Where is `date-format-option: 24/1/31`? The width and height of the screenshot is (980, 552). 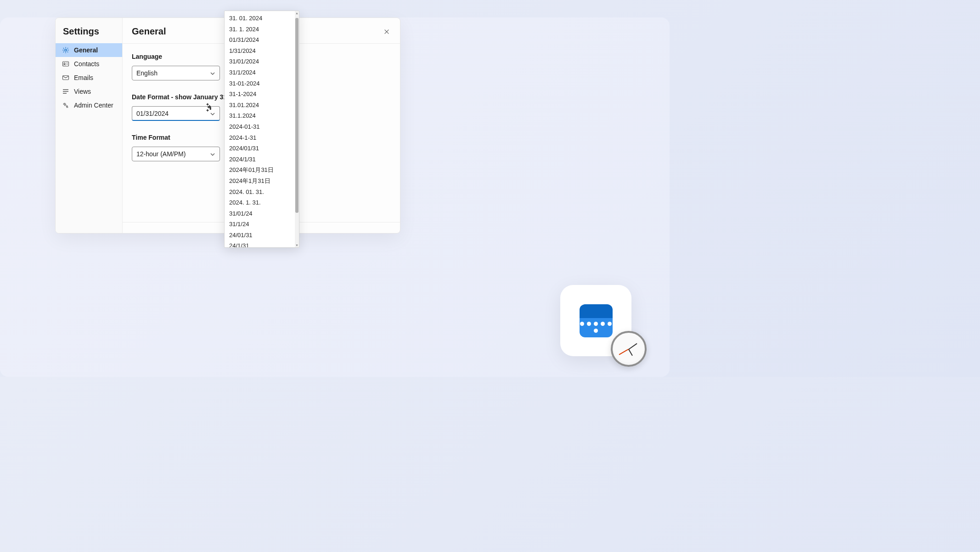 date-format-option: 24/1/31 is located at coordinates (260, 244).